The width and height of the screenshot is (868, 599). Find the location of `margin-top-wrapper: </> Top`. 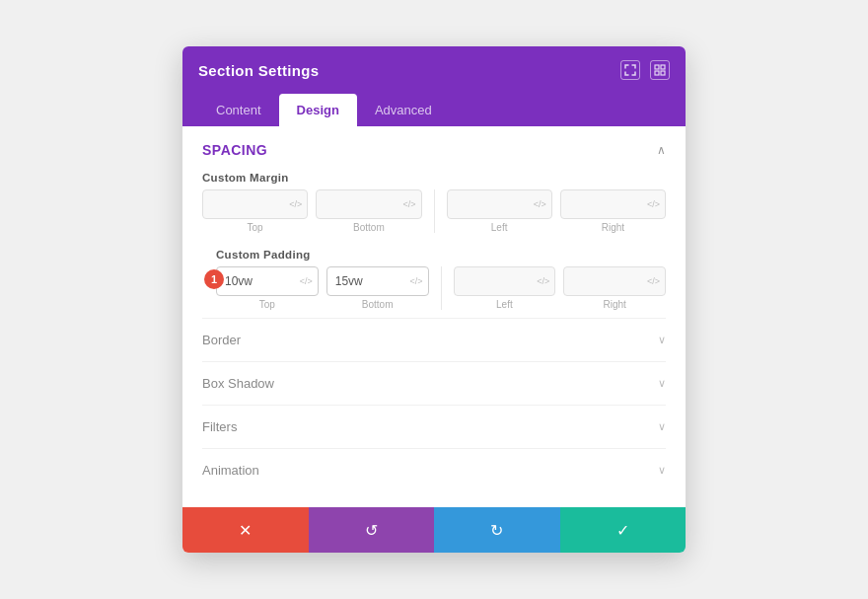

margin-top-wrapper: </> Top is located at coordinates (254, 211).